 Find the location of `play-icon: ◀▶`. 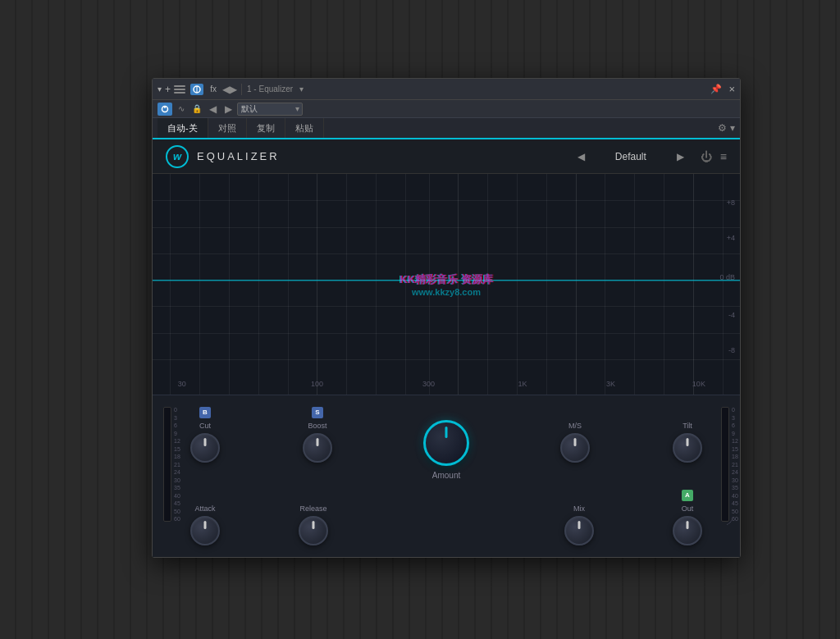

play-icon: ◀▶ is located at coordinates (230, 89).